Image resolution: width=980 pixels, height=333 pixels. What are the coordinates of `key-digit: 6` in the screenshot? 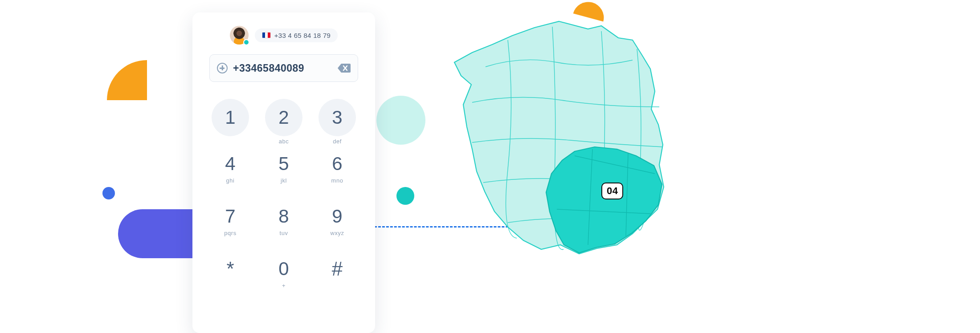 It's located at (337, 164).